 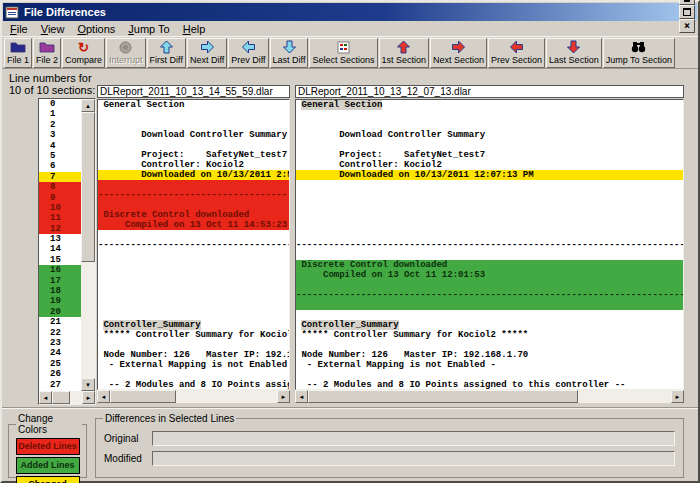 I want to click on line-number-row: 1, so click(x=60, y=114).